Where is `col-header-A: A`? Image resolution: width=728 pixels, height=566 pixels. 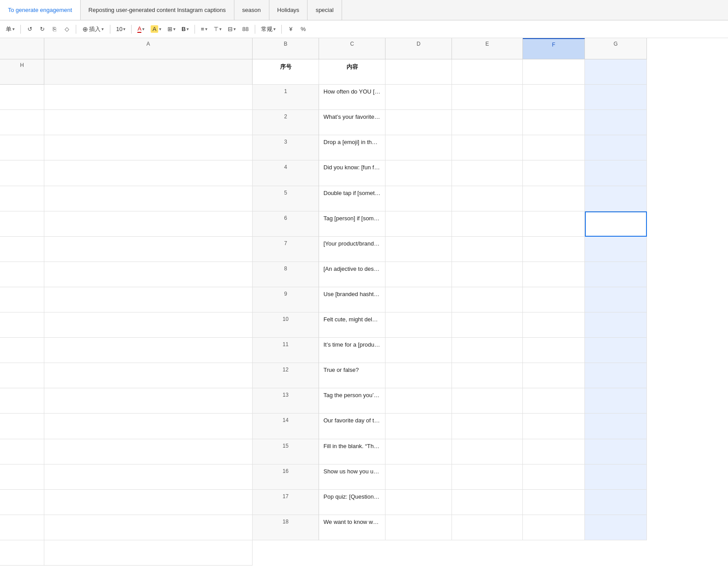
col-header-A: A is located at coordinates (148, 49).